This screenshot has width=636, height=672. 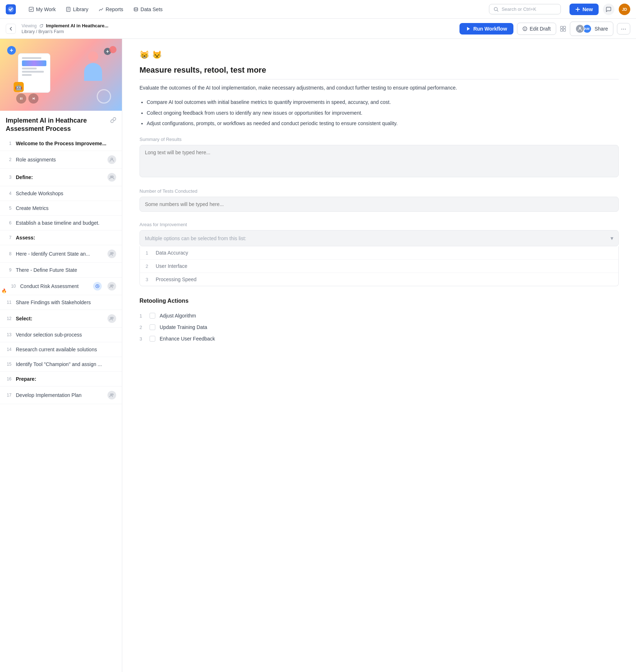 I want to click on people-icon-item8, so click(x=112, y=254).